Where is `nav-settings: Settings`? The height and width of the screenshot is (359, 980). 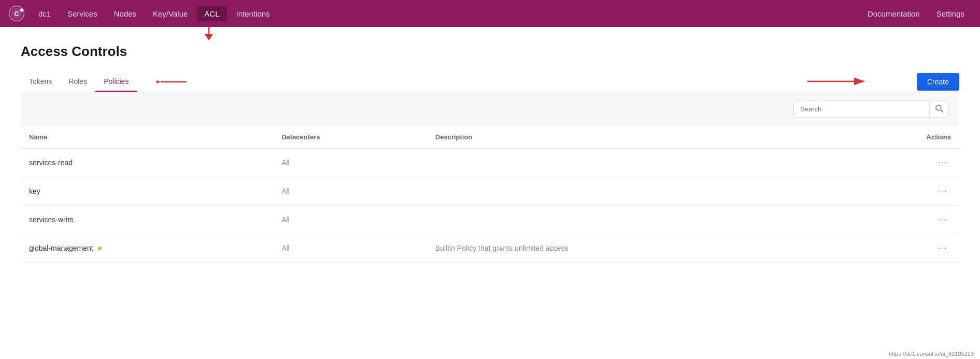
nav-settings: Settings is located at coordinates (950, 13).